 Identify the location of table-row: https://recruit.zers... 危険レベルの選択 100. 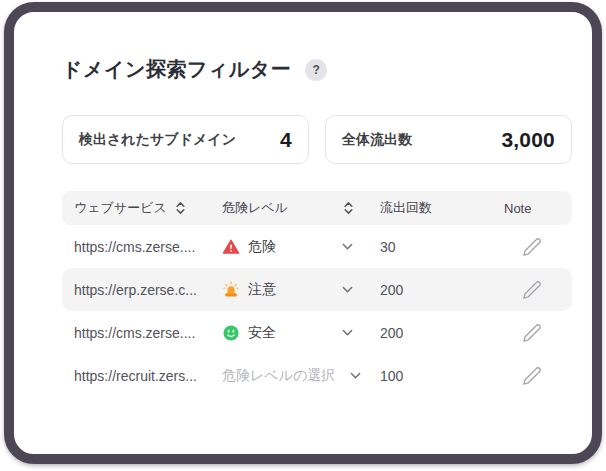
(317, 376).